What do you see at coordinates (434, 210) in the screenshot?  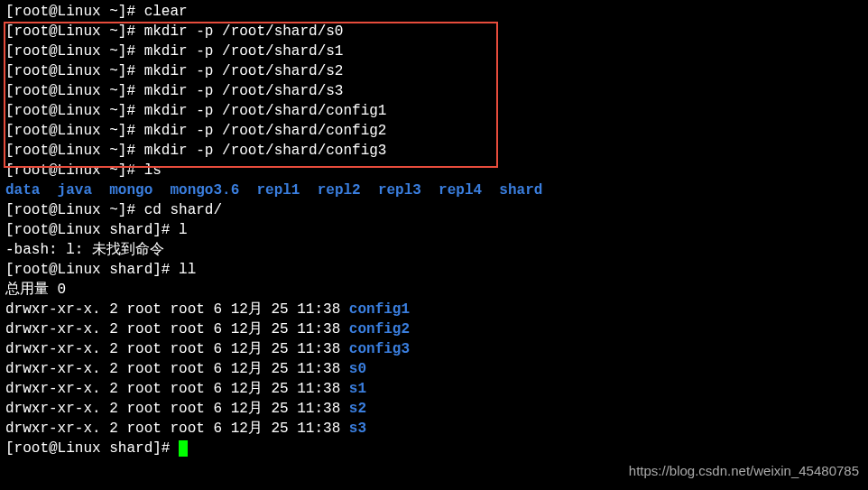 I see `terminal-line: [root@Linux ~]# cd shard/` at bounding box center [434, 210].